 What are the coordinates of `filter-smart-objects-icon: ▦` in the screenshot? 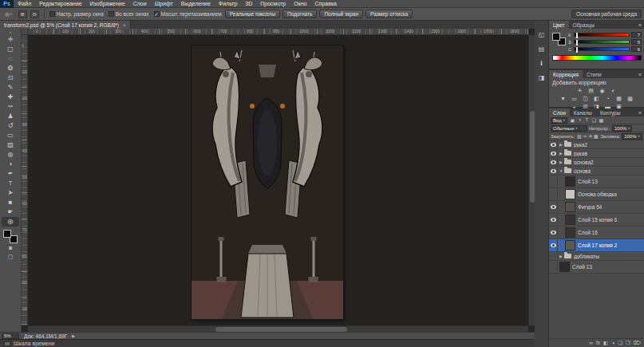 It's located at (602, 120).